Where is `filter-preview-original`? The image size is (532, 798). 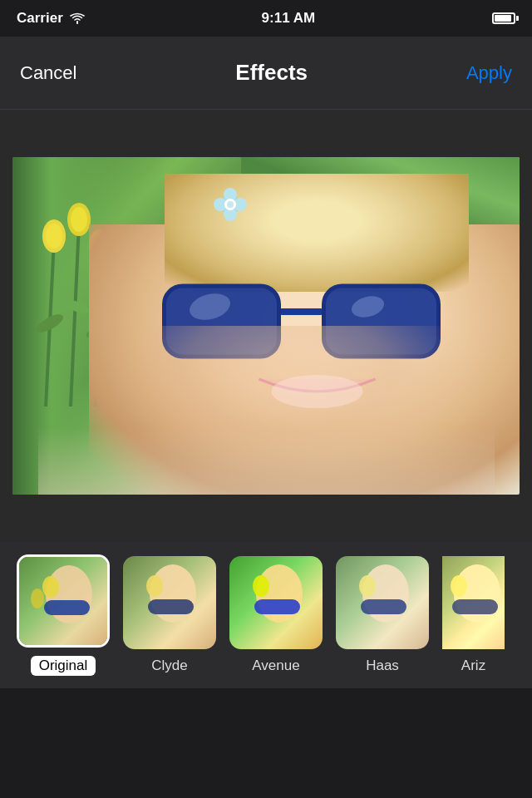 filter-preview-original is located at coordinates (63, 601).